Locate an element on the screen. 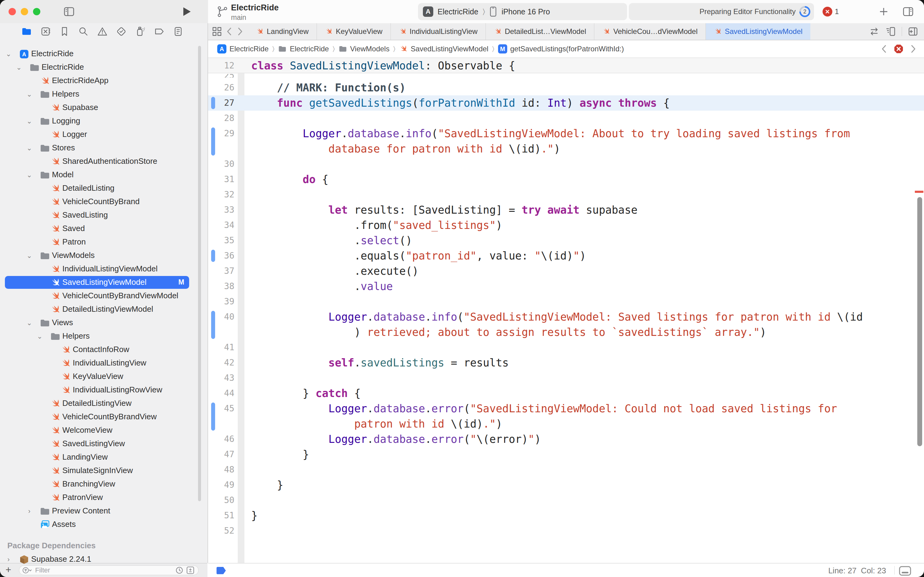 The width and height of the screenshot is (924, 577). tests-icon is located at coordinates (121, 32).